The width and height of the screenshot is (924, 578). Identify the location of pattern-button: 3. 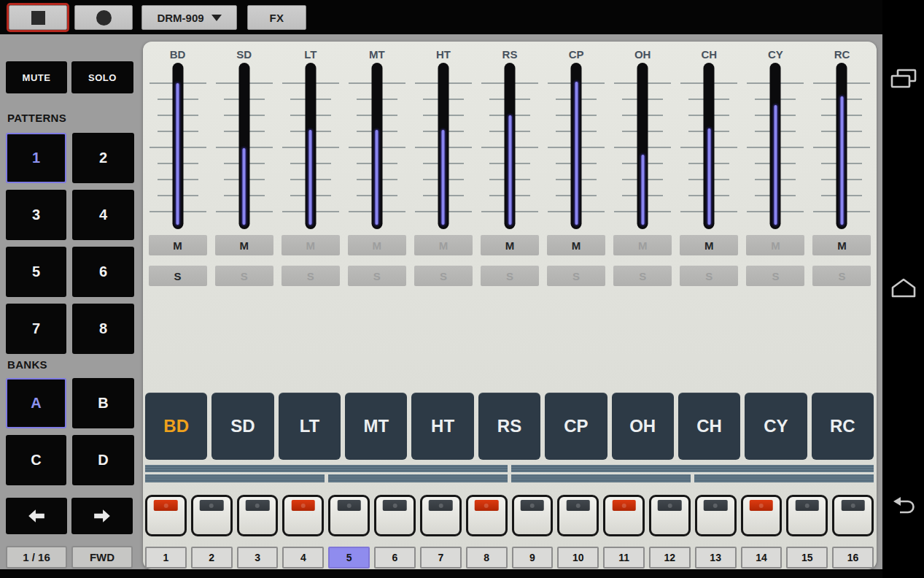
(36, 215).